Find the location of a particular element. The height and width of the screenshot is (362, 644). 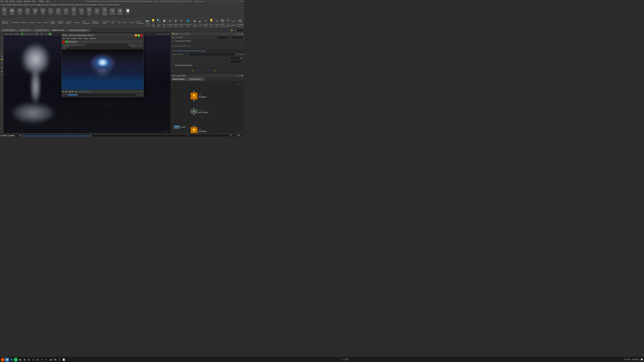

spray-paint-btn: ◎ Spray Paint is located at coordinates (89, 11).